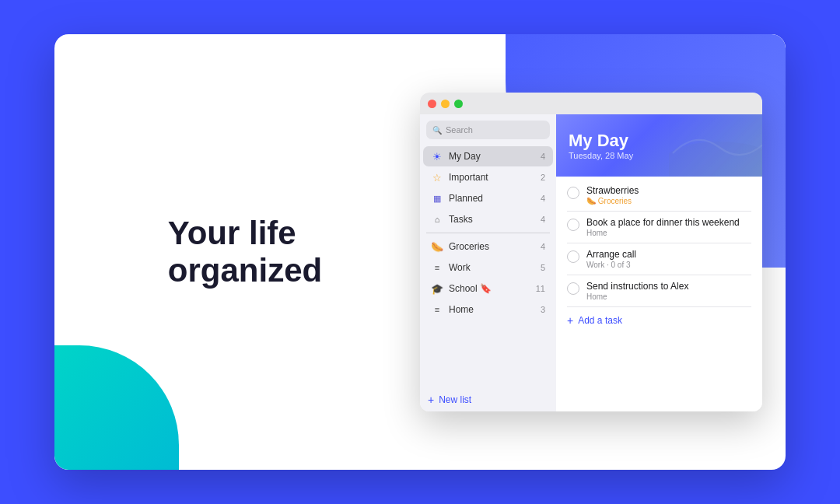  What do you see at coordinates (660, 227) in the screenshot?
I see `task-item: Book a place for dinner this weekend Hom…` at bounding box center [660, 227].